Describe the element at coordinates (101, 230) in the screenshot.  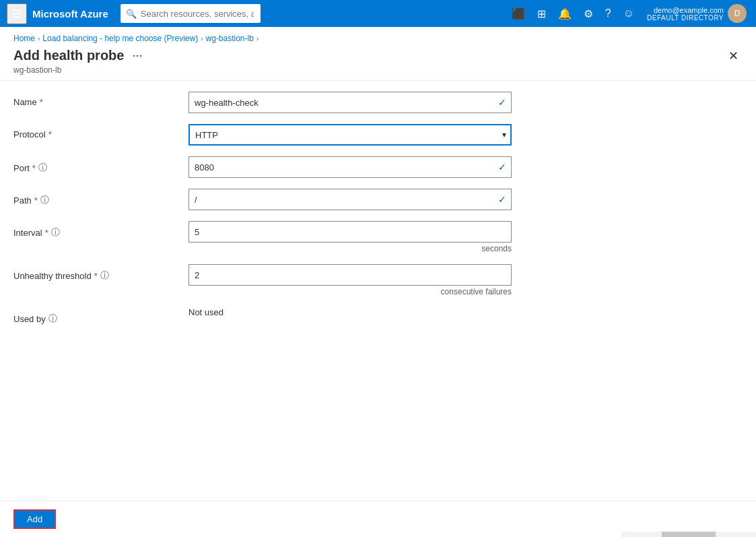
I see `interval-label: Interval * ⓘ` at that location.